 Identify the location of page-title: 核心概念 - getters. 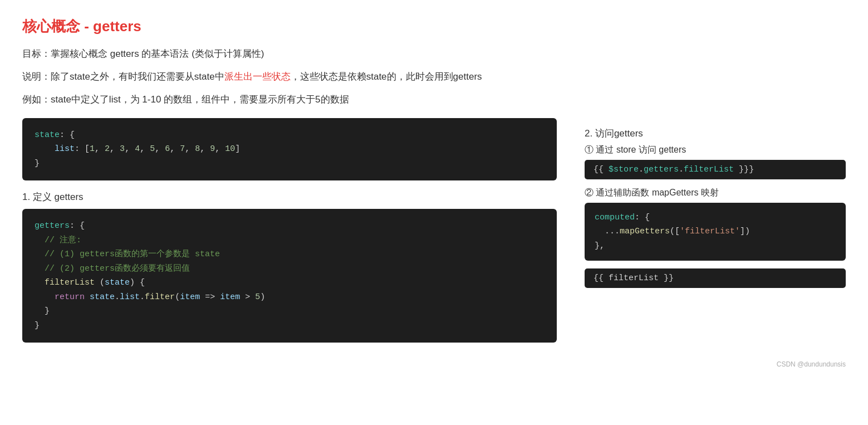
(434, 27).